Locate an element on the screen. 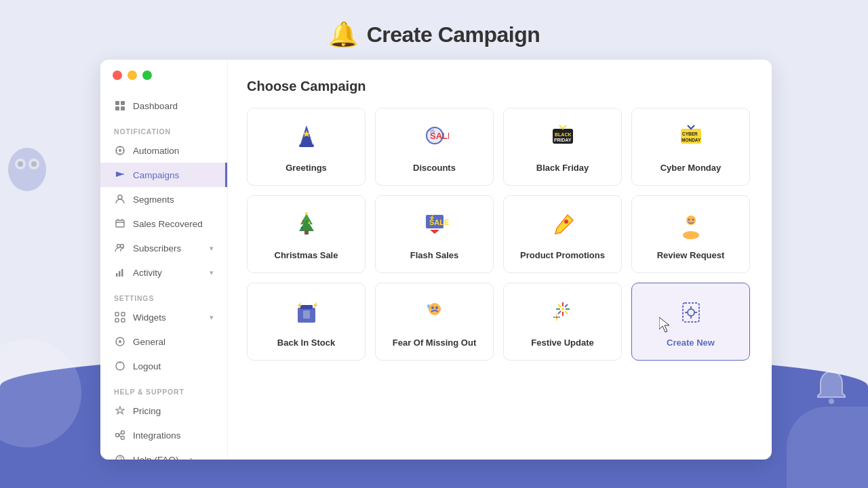  sidebar-item-campaigns: Campaigns is located at coordinates (164, 175).